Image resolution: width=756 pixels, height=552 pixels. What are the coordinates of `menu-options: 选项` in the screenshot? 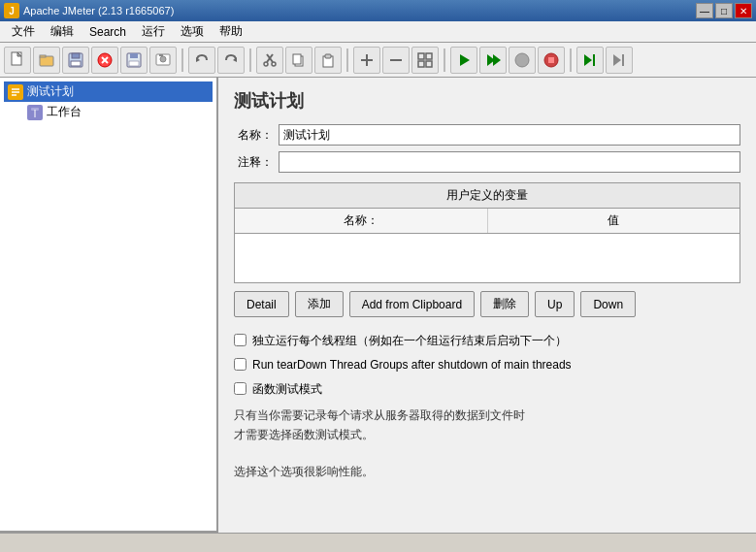 It's located at (192, 31).